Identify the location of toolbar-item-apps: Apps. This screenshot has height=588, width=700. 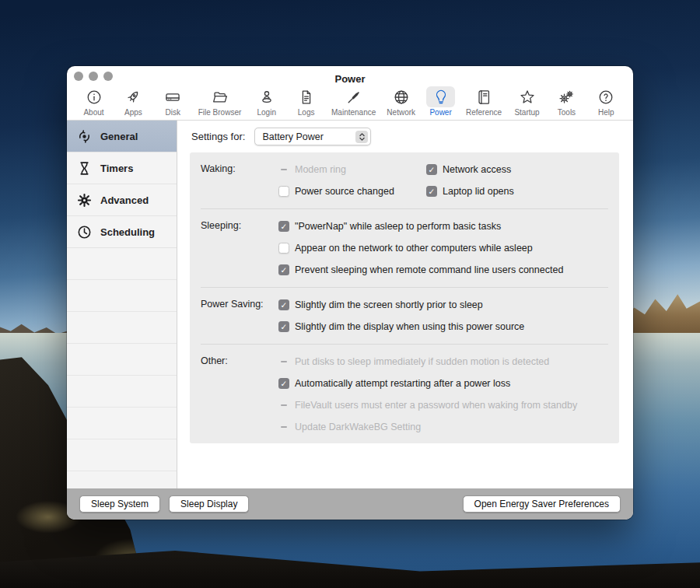
(134, 101).